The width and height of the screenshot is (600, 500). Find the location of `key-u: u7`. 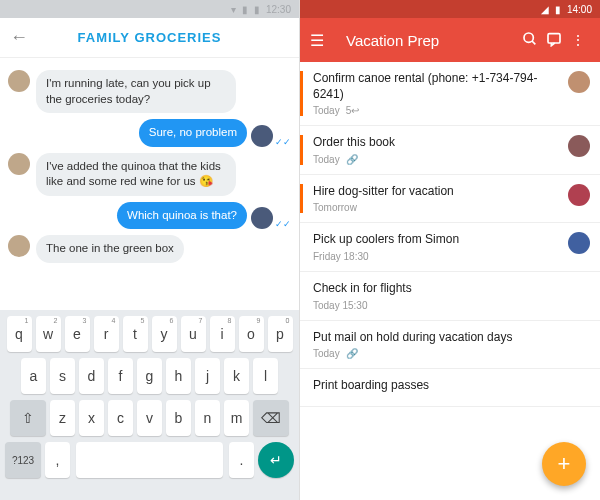

key-u: u7 is located at coordinates (194, 334).